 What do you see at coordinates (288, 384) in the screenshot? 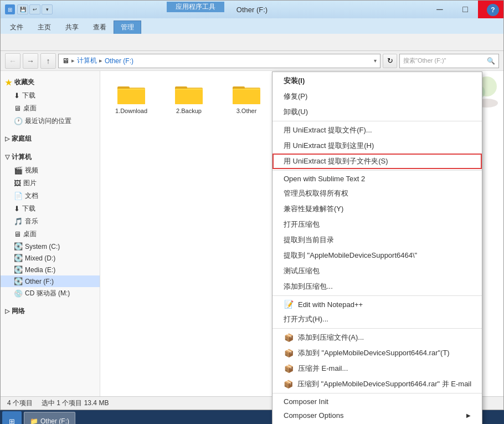
I see `rar-icon4: 📦` at bounding box center [288, 384].